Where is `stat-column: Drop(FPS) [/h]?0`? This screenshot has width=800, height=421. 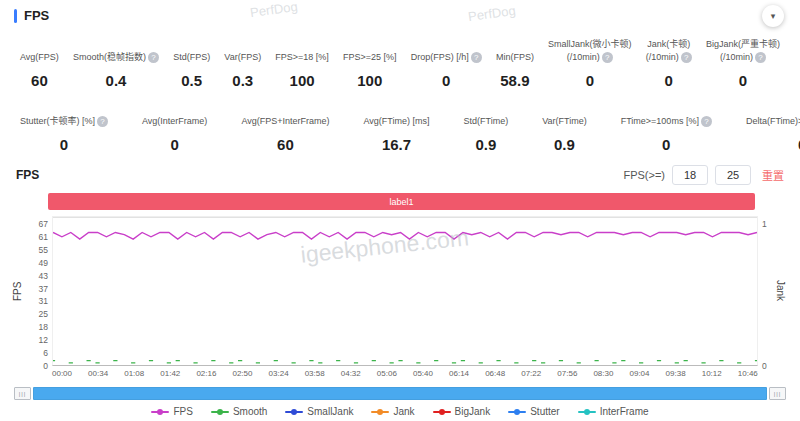
stat-column: Drop(FPS) [/h]?0 is located at coordinates (446, 62).